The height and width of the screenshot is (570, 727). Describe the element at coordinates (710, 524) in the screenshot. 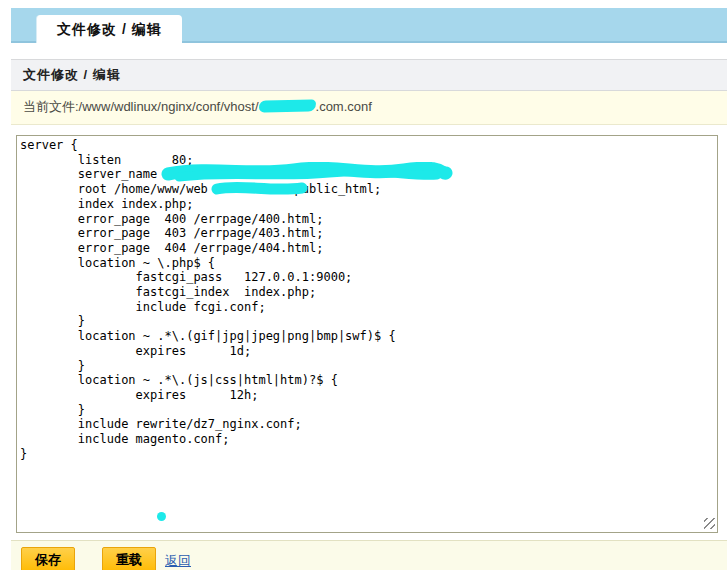

I see `resize-grip-icon` at that location.